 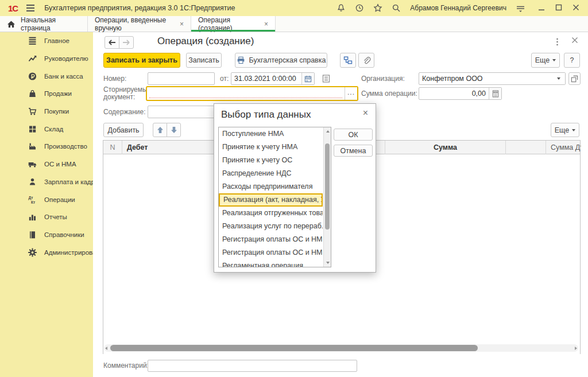 What do you see at coordinates (574, 79) in the screenshot?
I see `open-organization-button` at bounding box center [574, 79].